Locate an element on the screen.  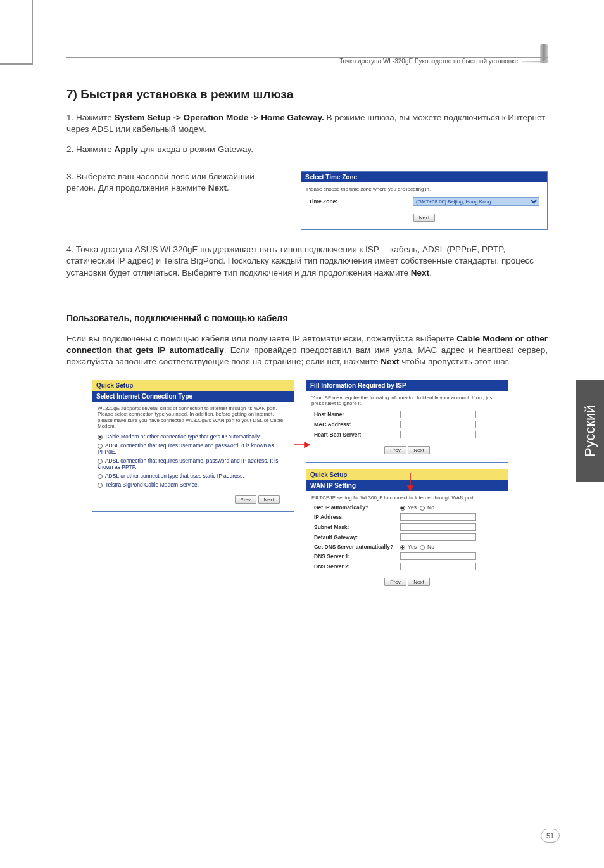
step-2-text: 2. Нажмите Apply для входа в режим Gatew… is located at coordinates (307, 150).